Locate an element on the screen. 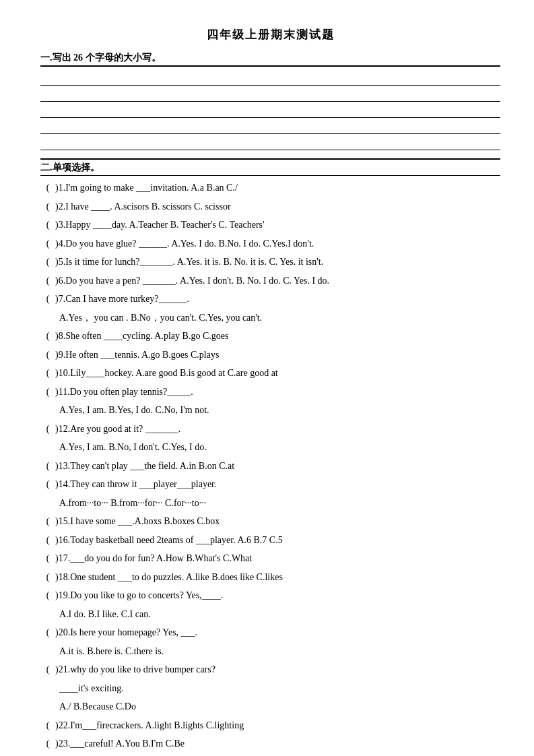 The height and width of the screenshot is (756, 534). question-line: ()4.Do you have glue? ______. A.Yes. I d… is located at coordinates (271, 244).